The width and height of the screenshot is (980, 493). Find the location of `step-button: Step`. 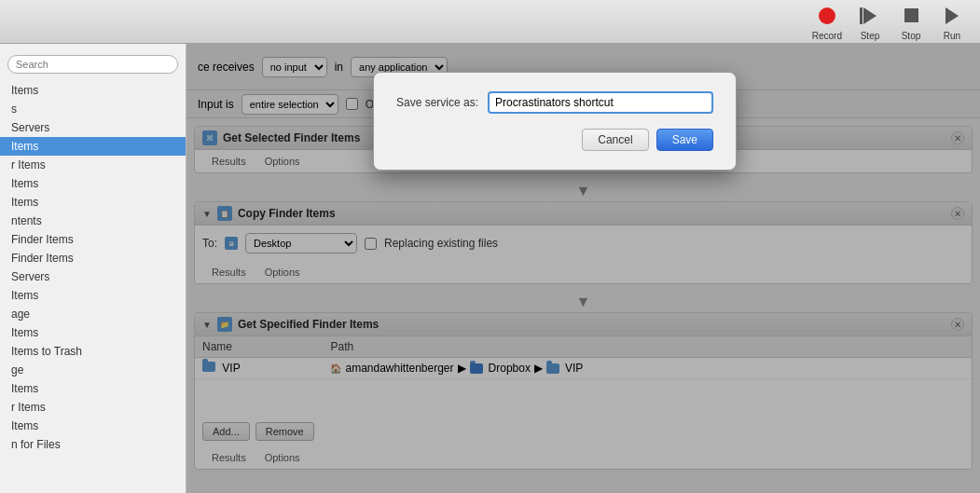

step-button: Step is located at coordinates (870, 22).